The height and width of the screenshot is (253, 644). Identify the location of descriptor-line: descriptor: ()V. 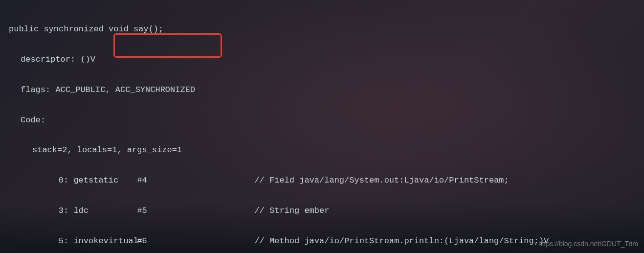
(322, 60).